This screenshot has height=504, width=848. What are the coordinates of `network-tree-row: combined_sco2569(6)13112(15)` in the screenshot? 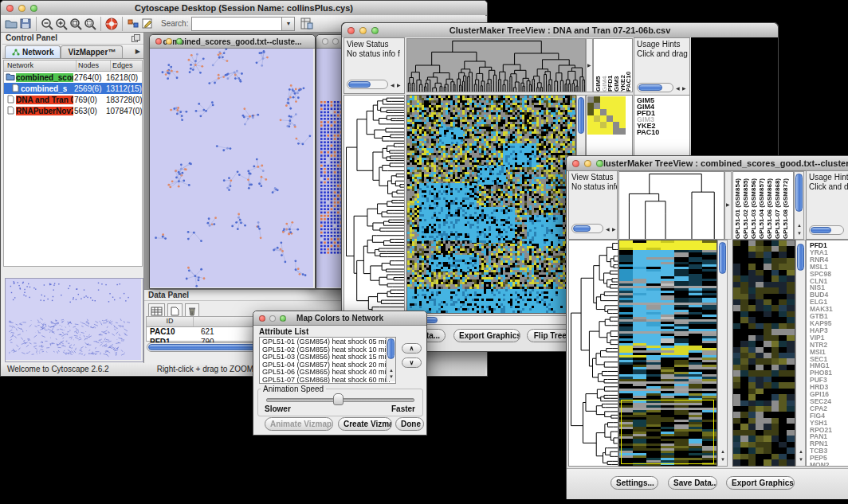 It's located at (73, 88).